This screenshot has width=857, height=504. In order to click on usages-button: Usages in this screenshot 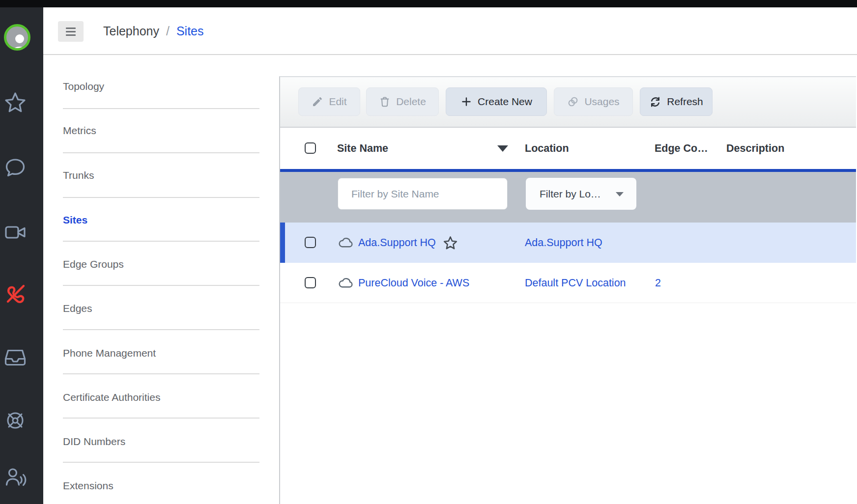, I will do `click(594, 102)`.